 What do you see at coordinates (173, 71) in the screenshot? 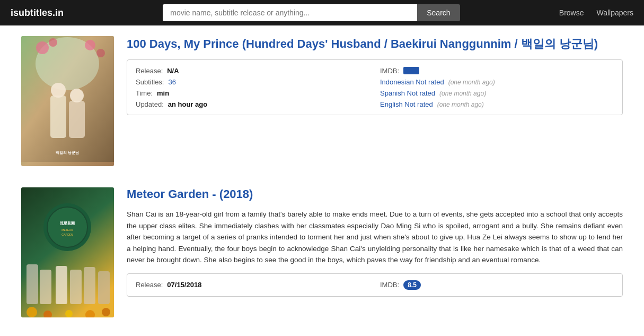
I see `release-value: N/A` at bounding box center [173, 71].